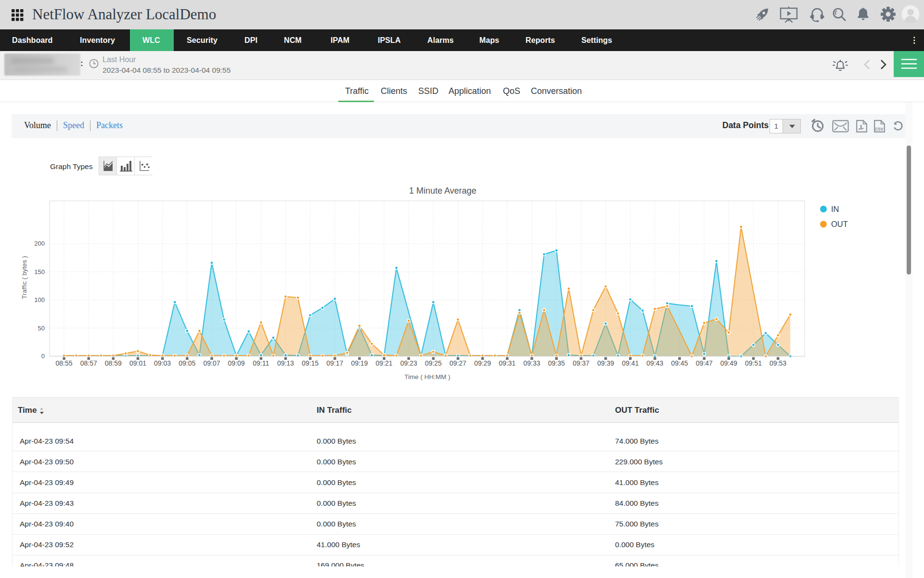 This screenshot has width=924, height=578. What do you see at coordinates (754, 363) in the screenshot?
I see `svg-text: 09:51` at bounding box center [754, 363].